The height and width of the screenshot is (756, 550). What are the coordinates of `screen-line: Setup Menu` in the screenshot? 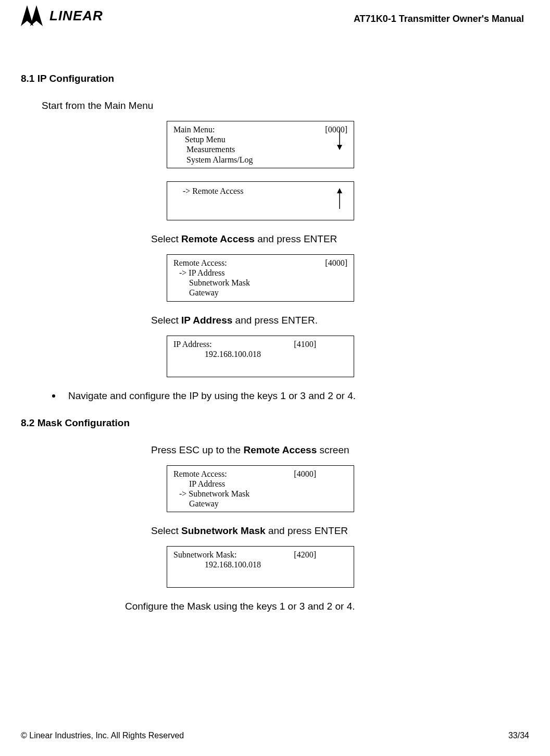 It's located at (260, 140).